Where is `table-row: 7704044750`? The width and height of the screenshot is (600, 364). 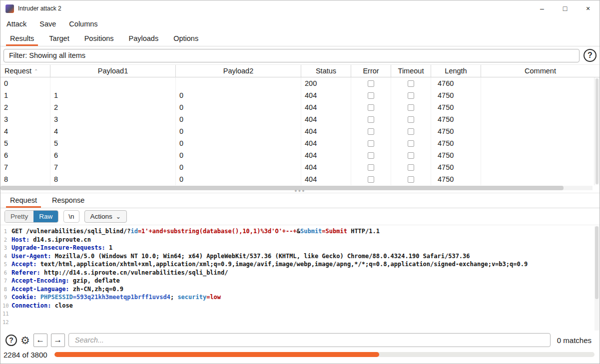
table-row: 7704044750 is located at coordinates (300, 167).